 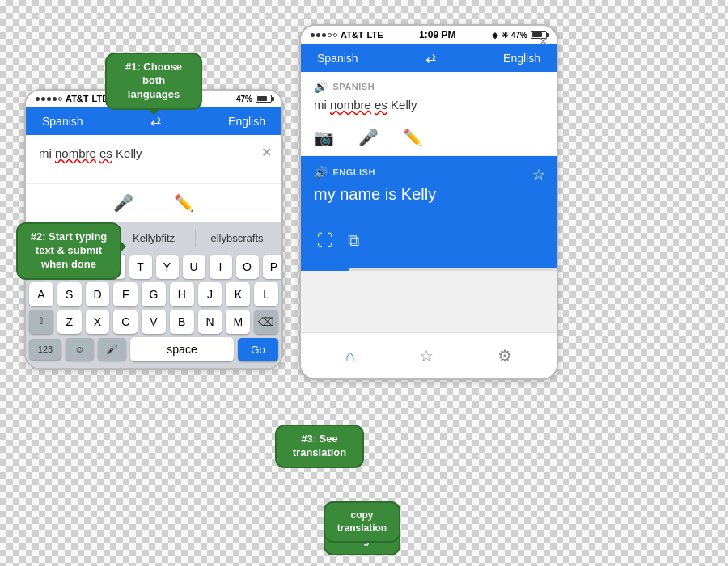 What do you see at coordinates (182, 294) in the screenshot?
I see `key-H: H` at bounding box center [182, 294].